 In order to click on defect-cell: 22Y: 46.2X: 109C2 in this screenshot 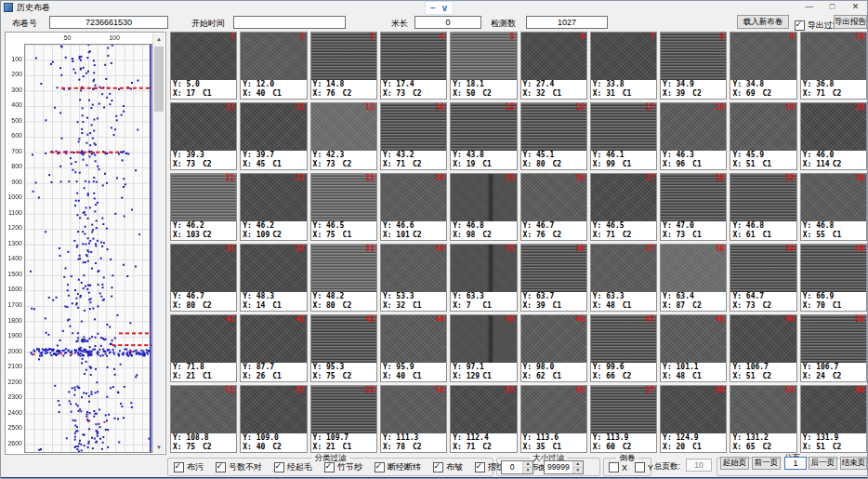, I will do `click(273, 206)`.